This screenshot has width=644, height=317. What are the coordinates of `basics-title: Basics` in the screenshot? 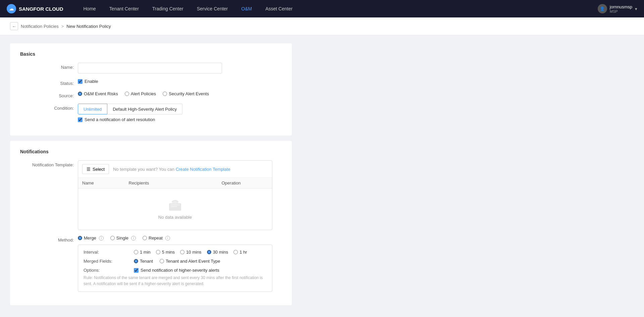 It's located at (151, 54).